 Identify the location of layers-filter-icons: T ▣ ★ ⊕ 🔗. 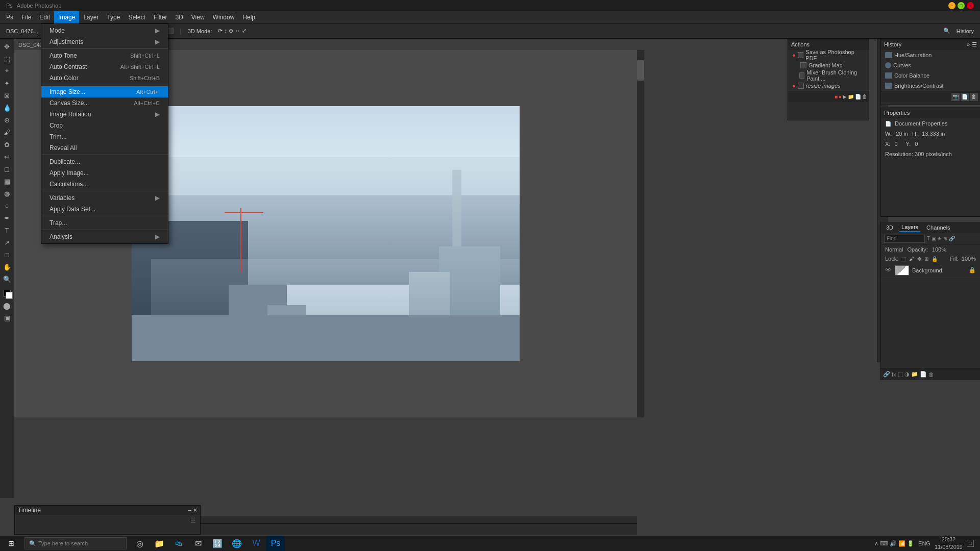
(941, 239).